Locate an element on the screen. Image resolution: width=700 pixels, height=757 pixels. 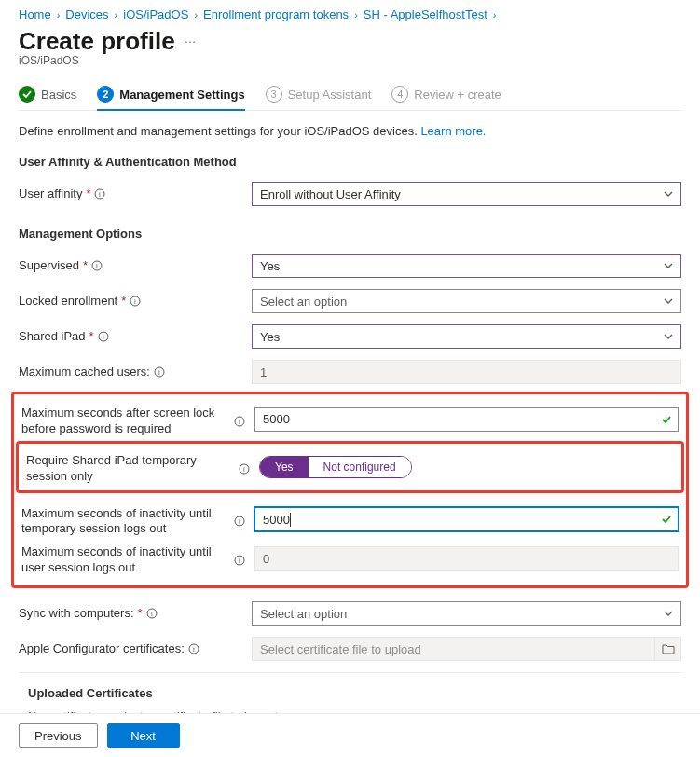
toggle-require-temp-session: Yes Not configured is located at coordinates (336, 467).